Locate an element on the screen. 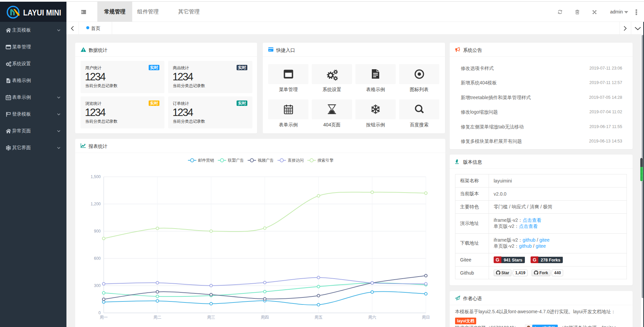 The height and width of the screenshot is (327, 644). svg-text: 周五 is located at coordinates (318, 317).